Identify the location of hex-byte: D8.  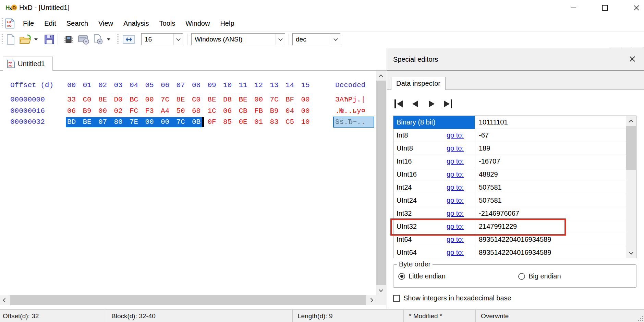
(228, 100).